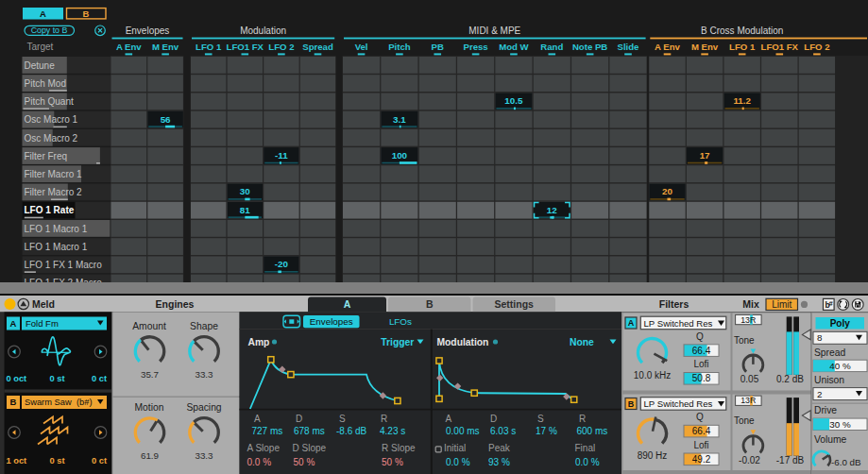 This screenshot has height=474, width=868. What do you see at coordinates (552, 47) in the screenshot?
I see `svg-text: Rand` at bounding box center [552, 47].